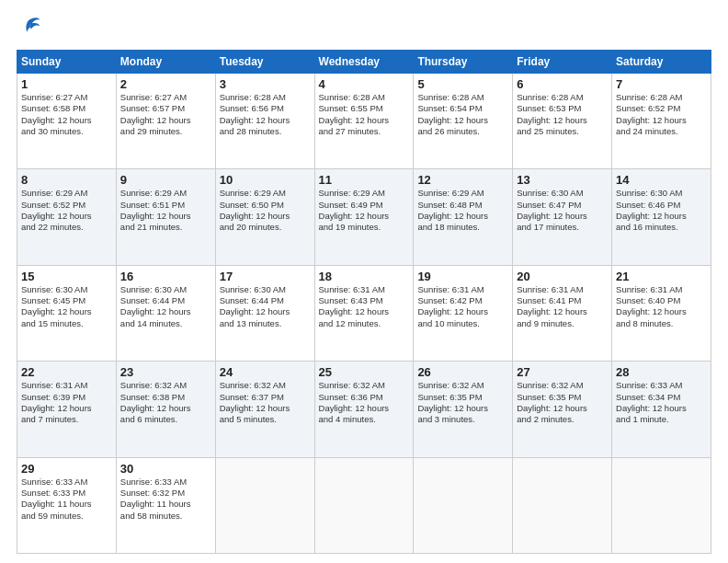 This screenshot has height=563, width=728. I want to click on day-number: 17, so click(265, 276).